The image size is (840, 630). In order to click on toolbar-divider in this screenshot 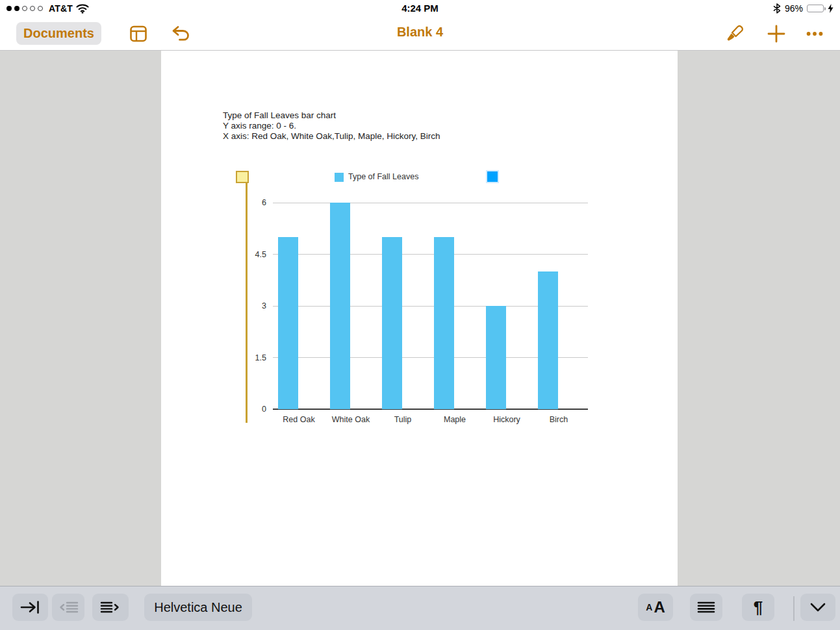, I will do `click(794, 609)`.